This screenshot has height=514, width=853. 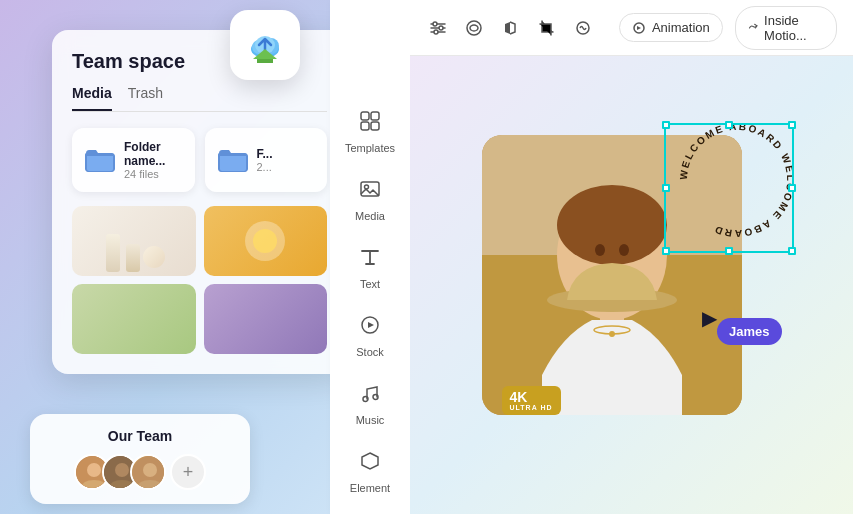 I want to click on image-icon, so click(x=370, y=192).